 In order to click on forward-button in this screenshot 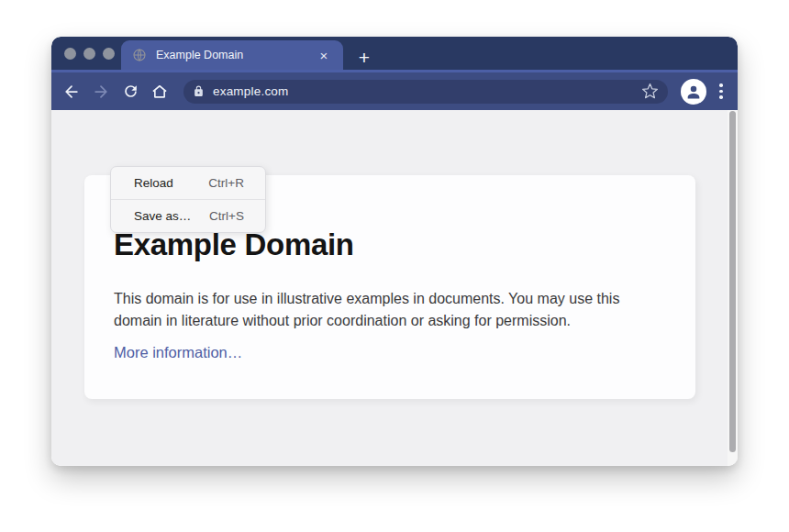, I will do `click(101, 92)`.